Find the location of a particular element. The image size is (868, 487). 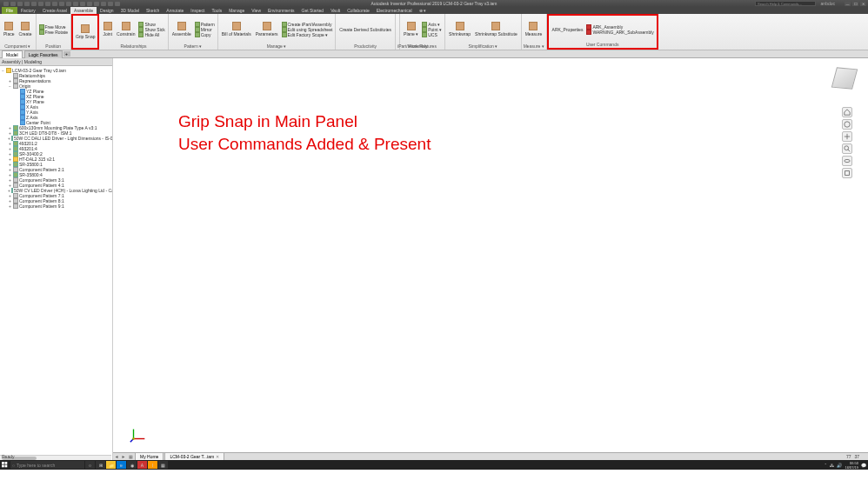

constrain-button: Constrain is located at coordinates (125, 30).